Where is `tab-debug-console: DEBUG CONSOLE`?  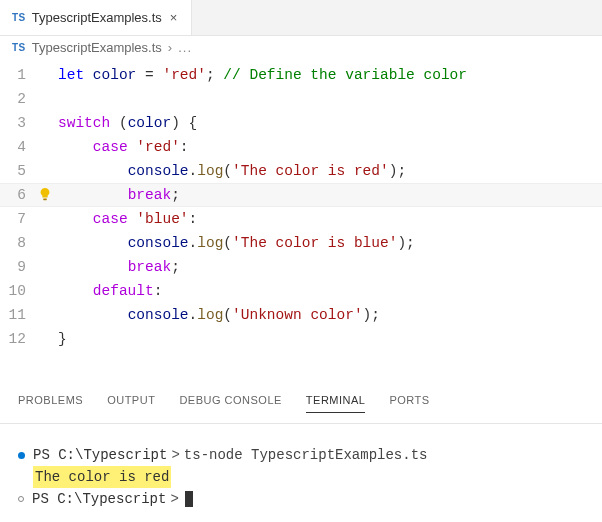 tab-debug-console: DEBUG CONSOLE is located at coordinates (230, 404).